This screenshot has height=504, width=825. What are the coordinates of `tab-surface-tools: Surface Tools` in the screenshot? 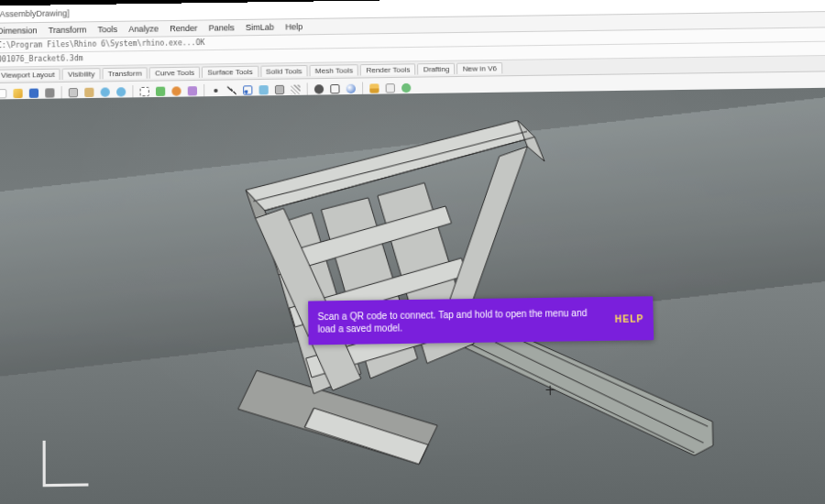 It's located at (230, 71).